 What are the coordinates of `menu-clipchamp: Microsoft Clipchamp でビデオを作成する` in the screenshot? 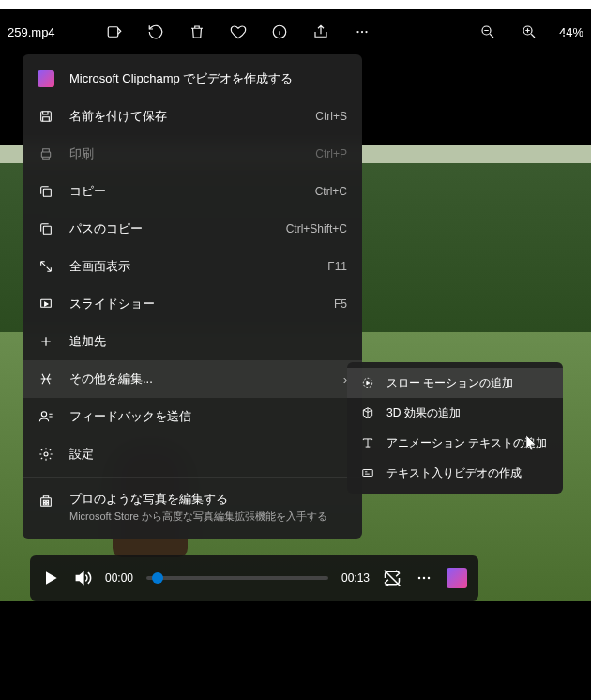 It's located at (192, 79).